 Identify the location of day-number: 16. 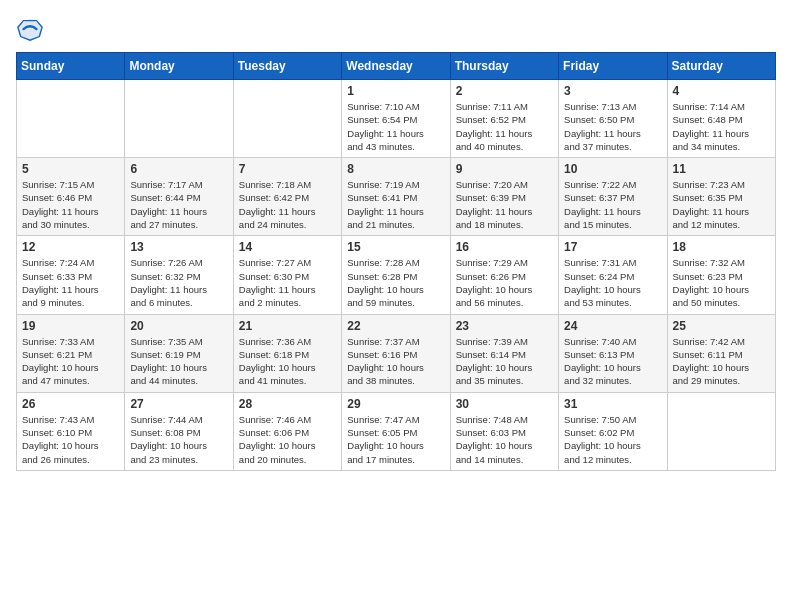
(504, 247).